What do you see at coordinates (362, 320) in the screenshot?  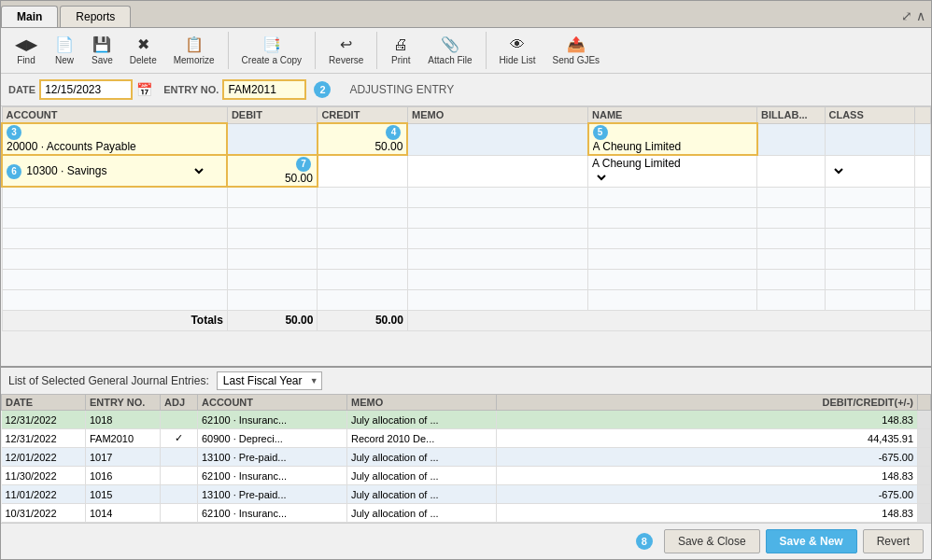 I see `totals-credit: 50.00` at bounding box center [362, 320].